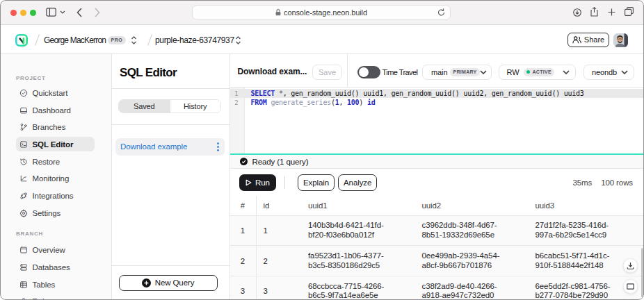 Image resolution: width=644 pixels, height=300 pixels. What do you see at coordinates (541, 72) in the screenshot?
I see `active-badge-label: ACTIVE` at bounding box center [541, 72].